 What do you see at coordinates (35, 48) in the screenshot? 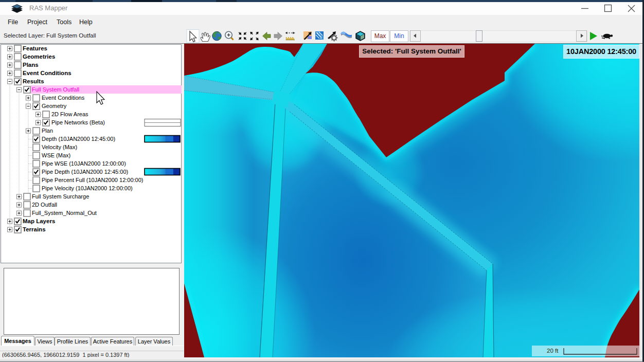
I see `svg-text: Features` at bounding box center [35, 48].